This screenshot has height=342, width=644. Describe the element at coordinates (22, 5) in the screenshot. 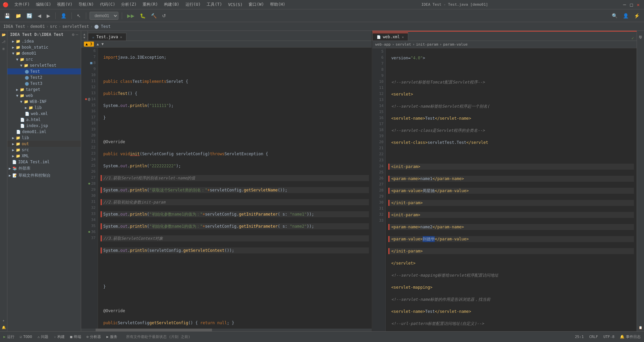

I see `menu-file: 文件(F)` at that location.